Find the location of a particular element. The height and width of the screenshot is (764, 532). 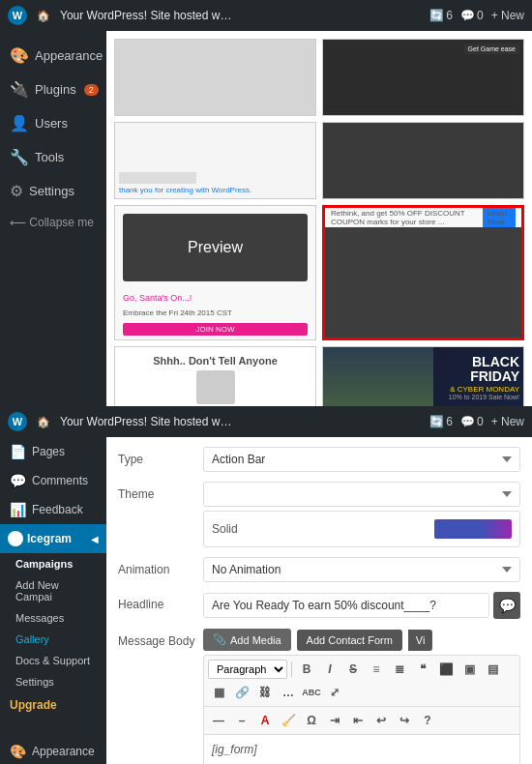

sidebar-item-feedback: 📊 Feedback is located at coordinates (53, 510).